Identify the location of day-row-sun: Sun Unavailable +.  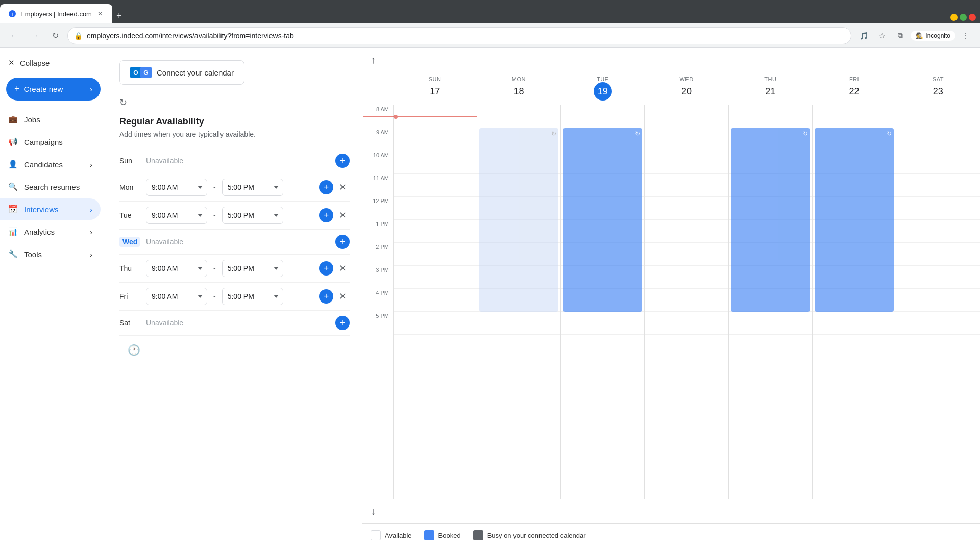
(235, 161).